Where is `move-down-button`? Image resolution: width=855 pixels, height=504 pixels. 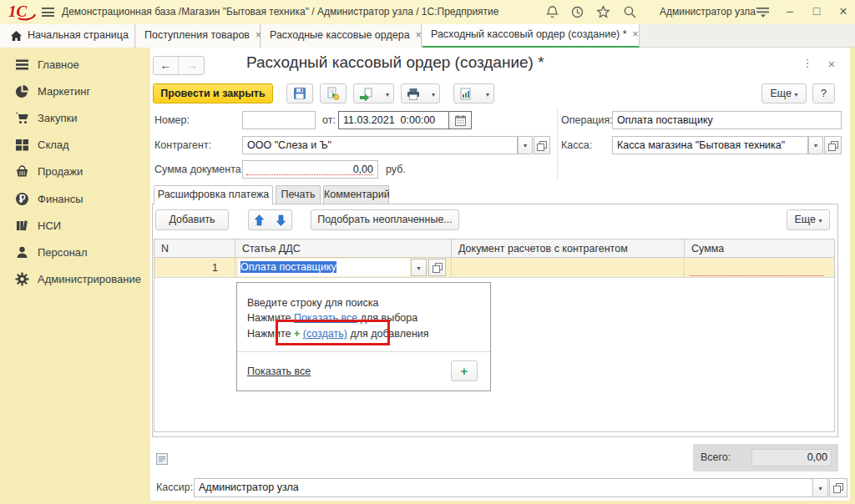 move-down-button is located at coordinates (281, 220).